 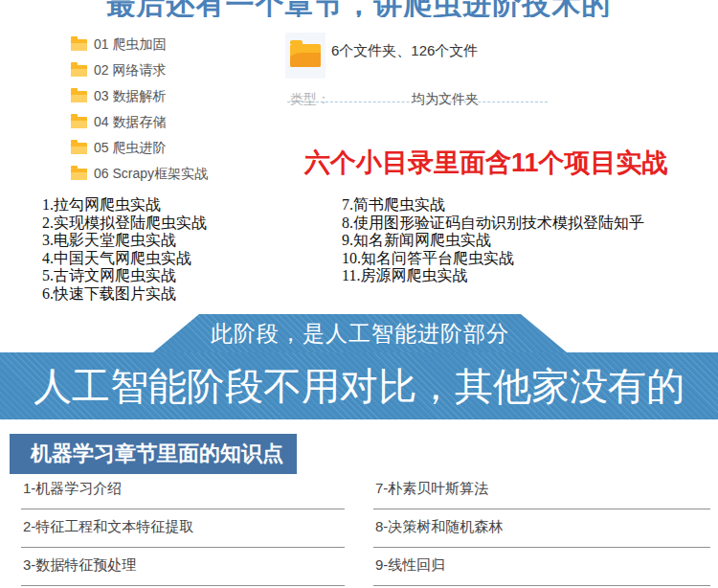 What do you see at coordinates (124, 259) in the screenshot?
I see `project-item: 4.中国天气网爬虫实战` at bounding box center [124, 259].